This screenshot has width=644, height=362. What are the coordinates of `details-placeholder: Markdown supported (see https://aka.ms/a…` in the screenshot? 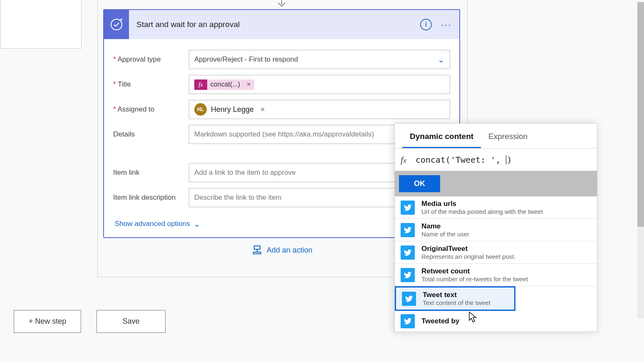 It's located at (284, 134).